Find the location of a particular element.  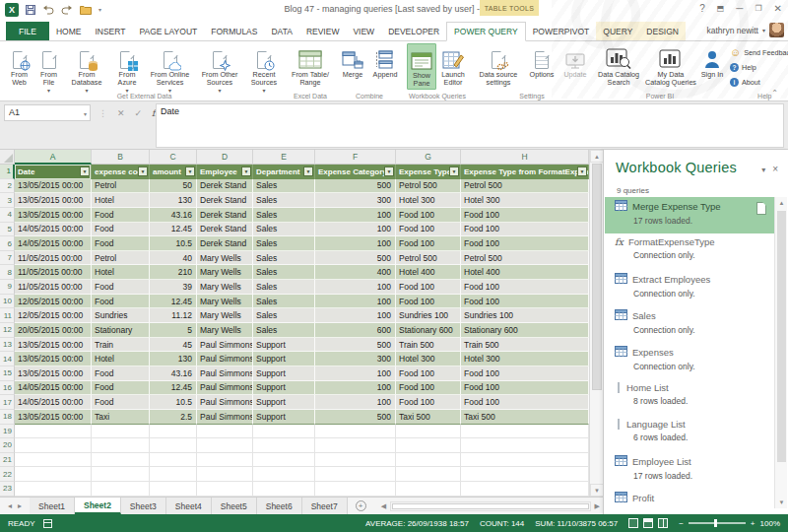

show-pane-button: Show Pane is located at coordinates (422, 67).